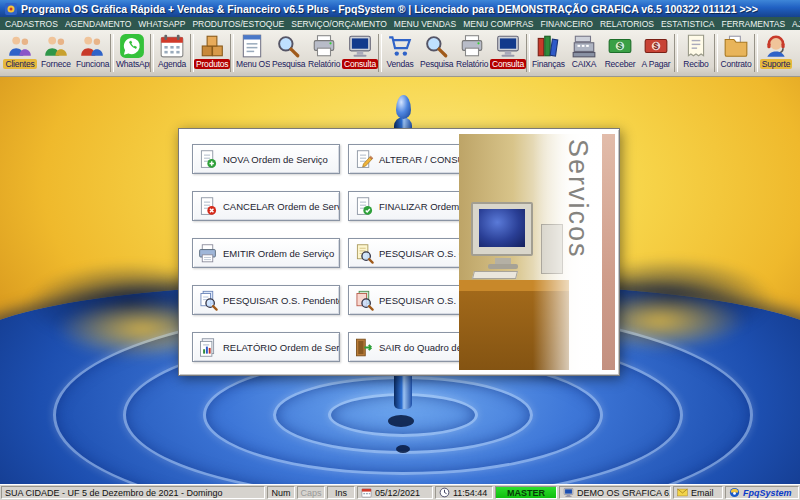 The width and height of the screenshot is (800, 500). Describe the element at coordinates (502, 229) in the screenshot. I see `photo-monitor` at that location.